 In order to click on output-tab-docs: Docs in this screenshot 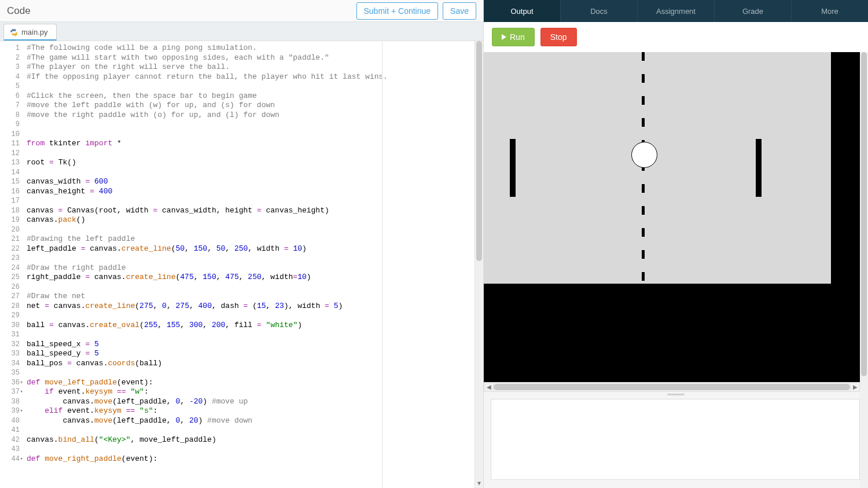, I will do `click(598, 11)`.